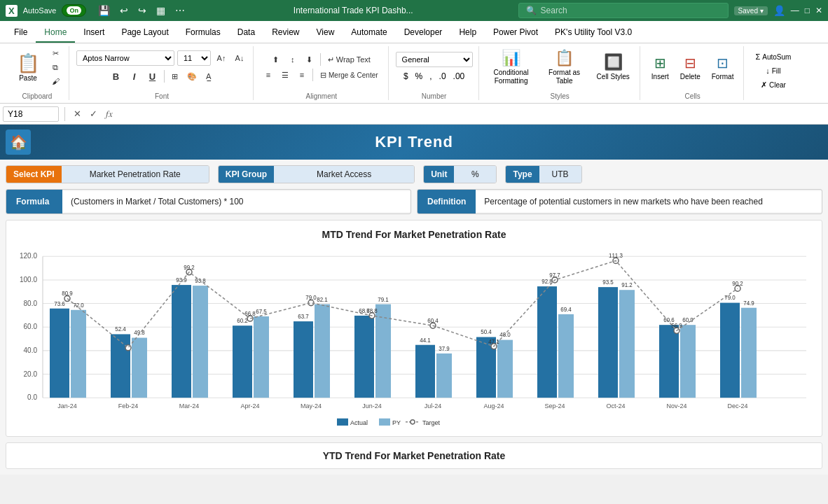  I want to click on unit-label: Unit, so click(439, 174).